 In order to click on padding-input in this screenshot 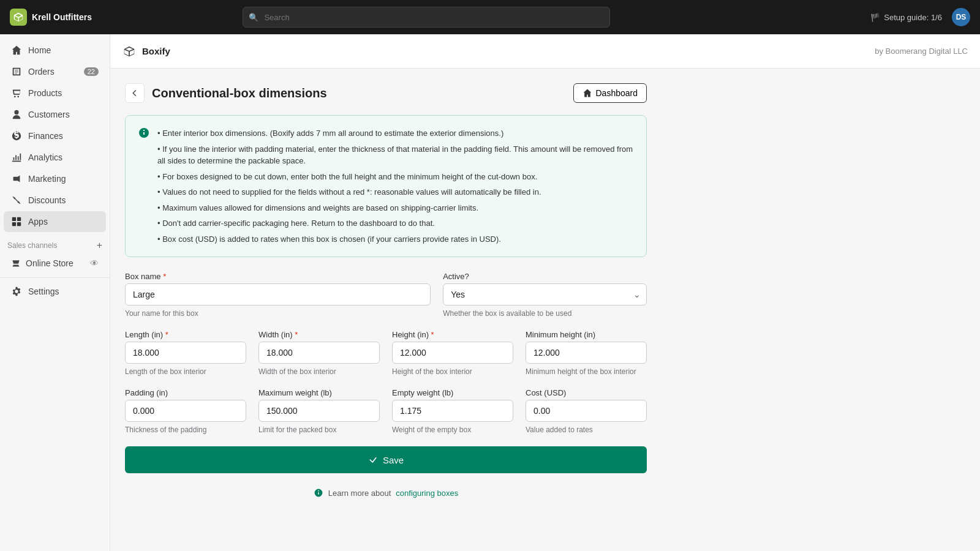, I will do `click(186, 411)`.